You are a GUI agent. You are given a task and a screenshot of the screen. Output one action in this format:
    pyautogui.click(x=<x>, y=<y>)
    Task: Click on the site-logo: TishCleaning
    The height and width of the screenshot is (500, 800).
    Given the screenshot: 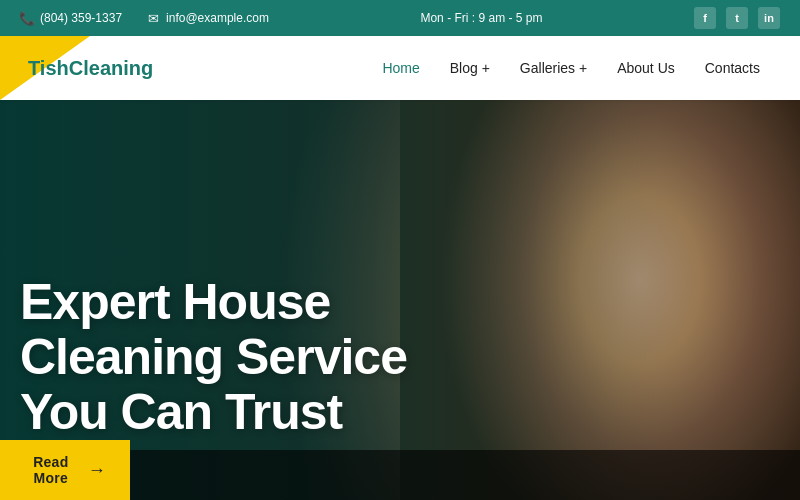 What is the action you would take?
    pyautogui.click(x=90, y=68)
    